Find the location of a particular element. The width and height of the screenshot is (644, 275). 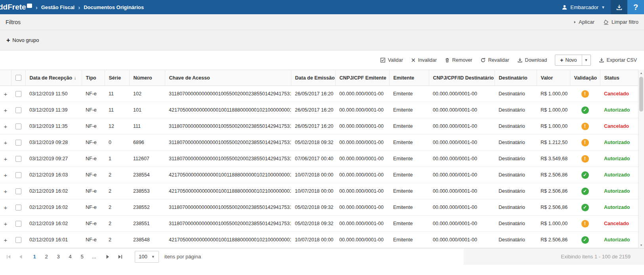

header-download-button is located at coordinates (619, 7).